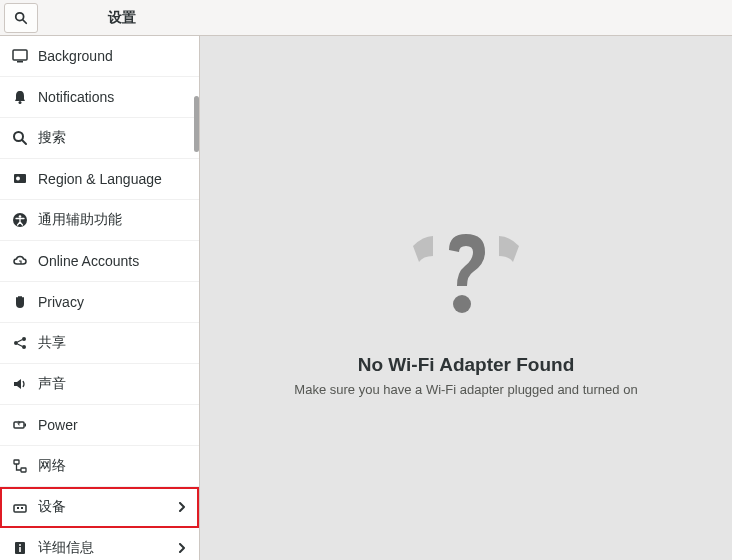  Describe the element at coordinates (100, 138) in the screenshot. I see `sidebar-item-2: 搜索` at that location.